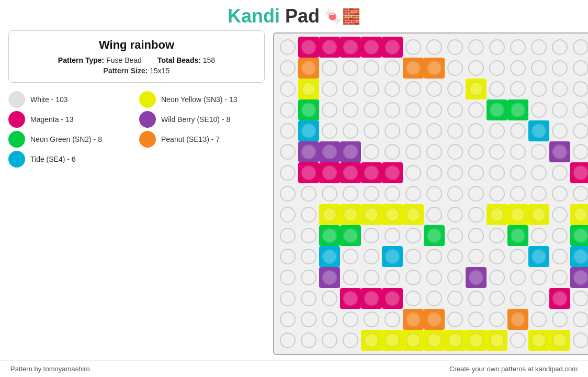  What do you see at coordinates (274, 16) in the screenshot?
I see `logo: Kandi Pad` at bounding box center [274, 16].